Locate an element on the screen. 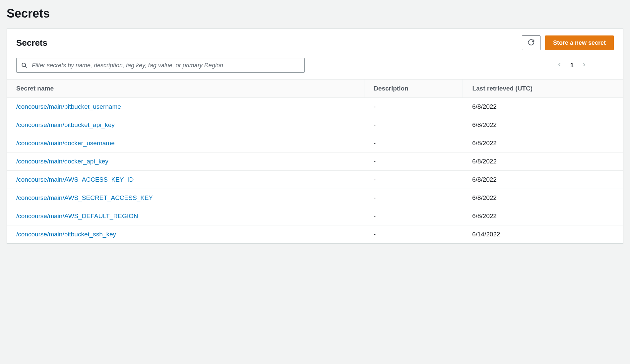  panel-header: Secrets Store a new secret is located at coordinates (315, 42).